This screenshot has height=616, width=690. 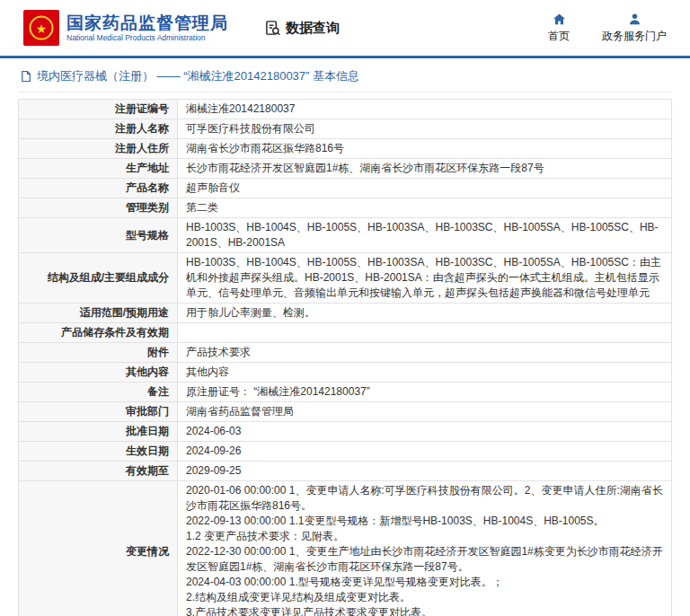 I want to click on table-row: 有效期至2029-09-25, so click(x=345, y=471).